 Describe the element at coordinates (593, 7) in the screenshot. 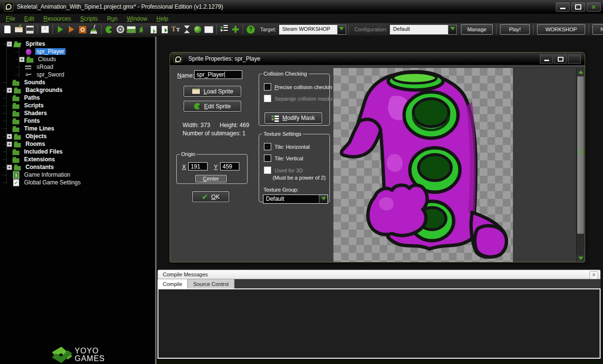

I see `close-button` at that location.